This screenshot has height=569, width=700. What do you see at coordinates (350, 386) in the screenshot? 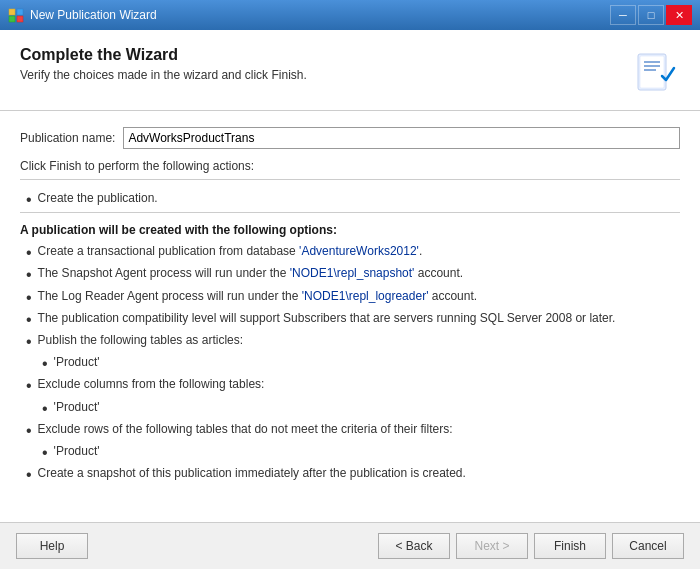
I see `option-item-6: • Exclude columns from the following tab…` at bounding box center [350, 386].